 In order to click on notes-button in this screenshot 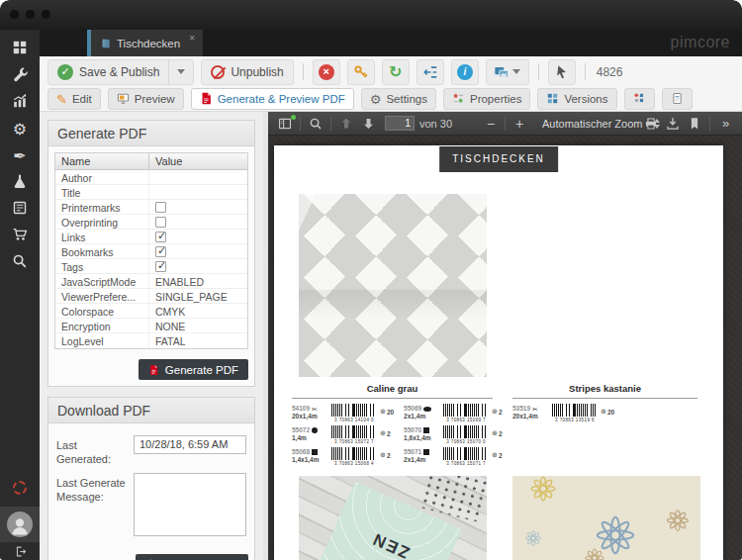, I will do `click(677, 99)`.